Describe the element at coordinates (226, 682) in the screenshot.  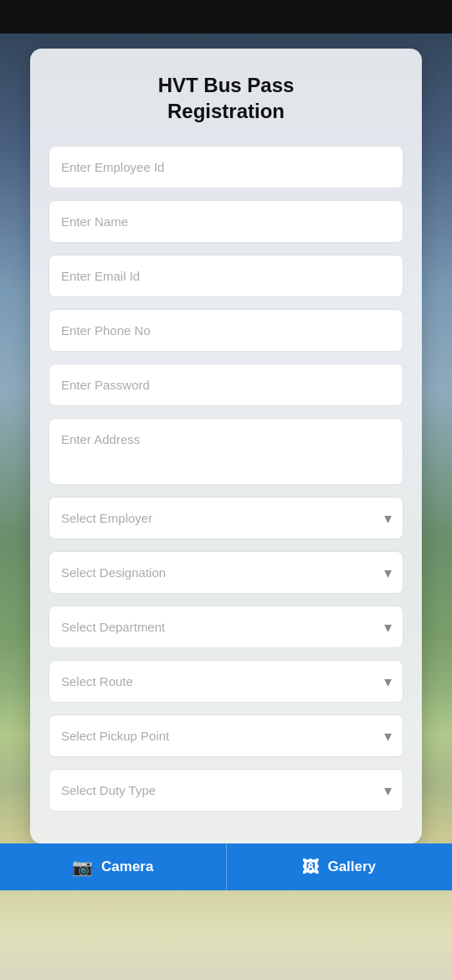
I see `route-select-wrapper: Select Route ▾` at that location.